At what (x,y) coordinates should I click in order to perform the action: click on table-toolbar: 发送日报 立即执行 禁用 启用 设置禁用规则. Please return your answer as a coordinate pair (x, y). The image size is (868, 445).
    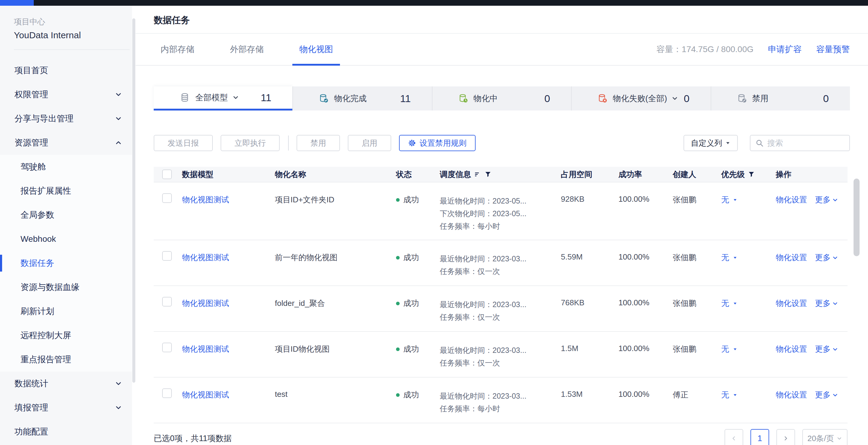
    Looking at the image, I should click on (502, 143).